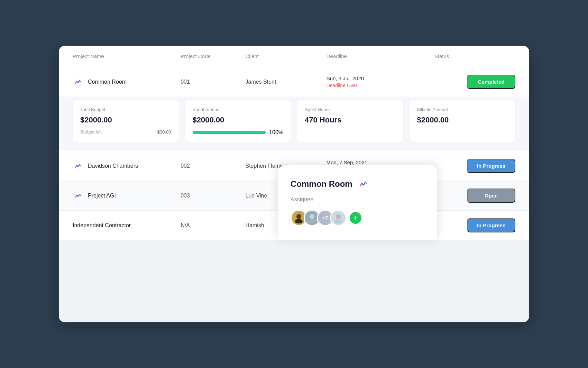 This screenshot has height=368, width=588. What do you see at coordinates (229, 132) in the screenshot?
I see `progress-bar-bg` at bounding box center [229, 132].